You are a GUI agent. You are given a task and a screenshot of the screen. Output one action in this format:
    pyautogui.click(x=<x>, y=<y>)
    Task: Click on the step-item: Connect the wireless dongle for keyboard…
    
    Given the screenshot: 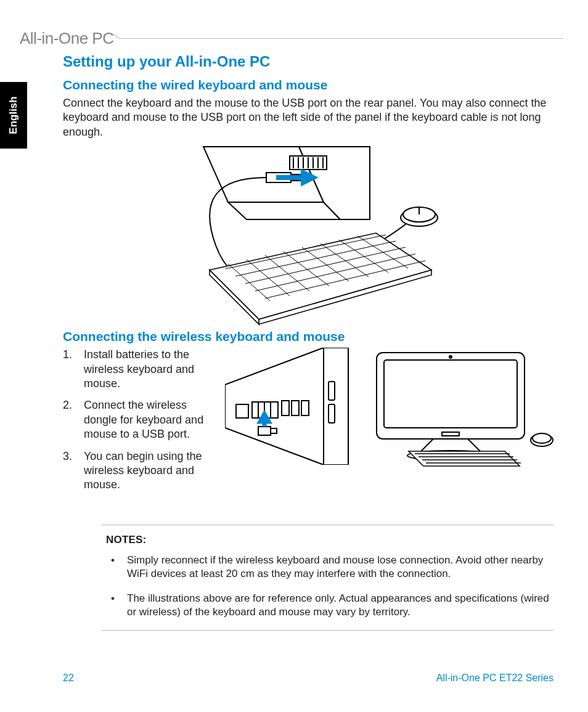 What is the action you would take?
    pyautogui.click(x=142, y=420)
    